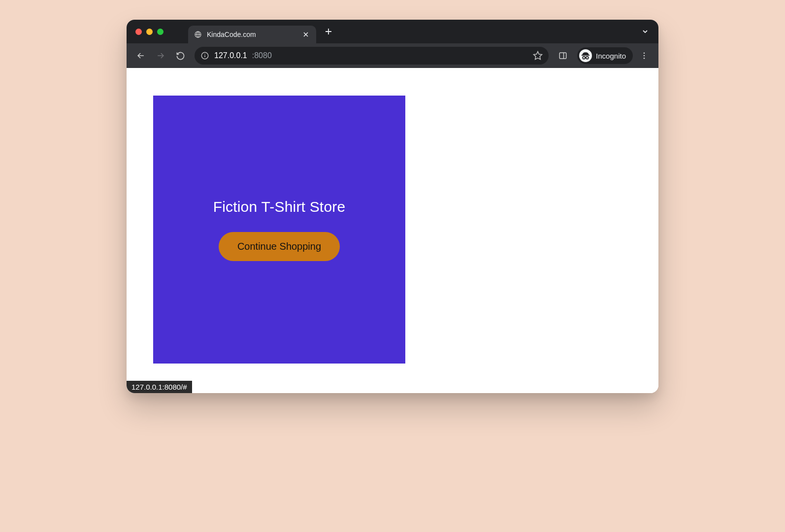  I want to click on browser-tab: KindaCode.com, so click(252, 34).